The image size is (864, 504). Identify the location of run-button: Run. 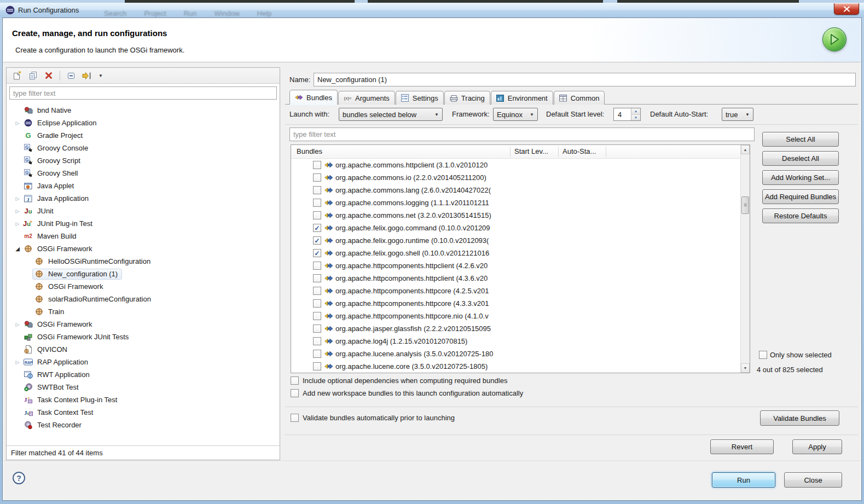
(744, 480).